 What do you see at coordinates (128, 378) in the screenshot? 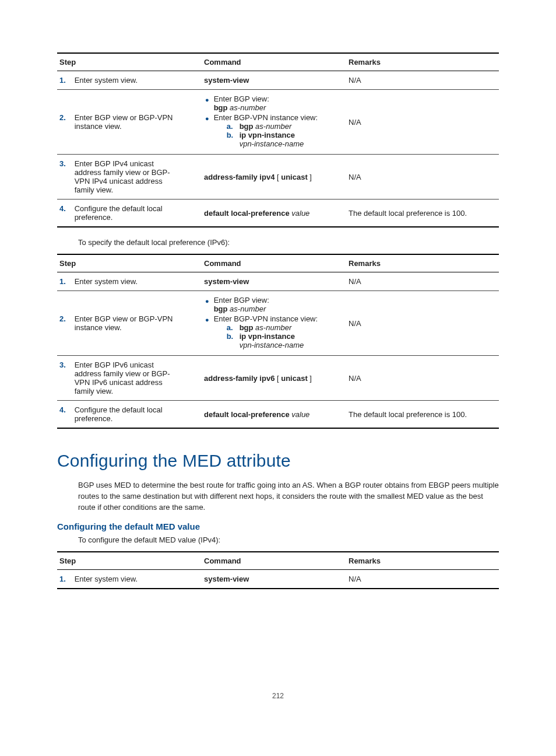
I see `step-text: Enter BGP IPv6 unicast address family vi…` at bounding box center [128, 378].